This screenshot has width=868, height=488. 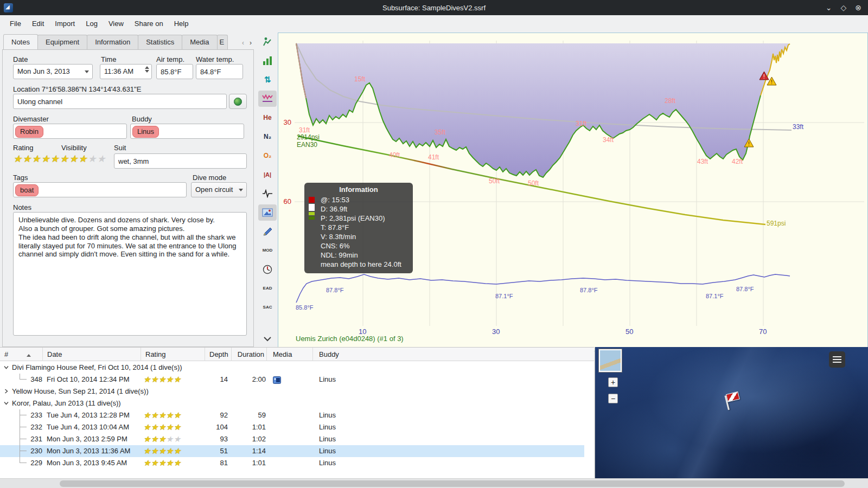 I want to click on x-tick-50: 50, so click(x=629, y=332).